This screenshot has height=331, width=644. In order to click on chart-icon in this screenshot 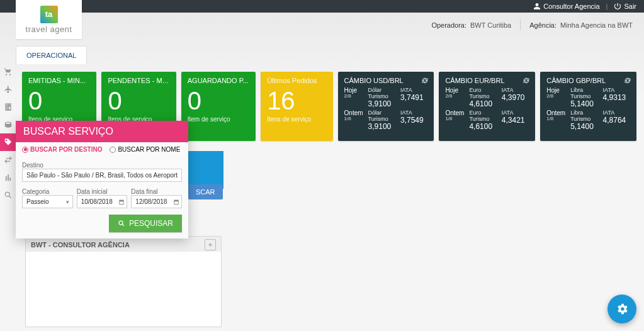, I will do `click(8, 177)`.